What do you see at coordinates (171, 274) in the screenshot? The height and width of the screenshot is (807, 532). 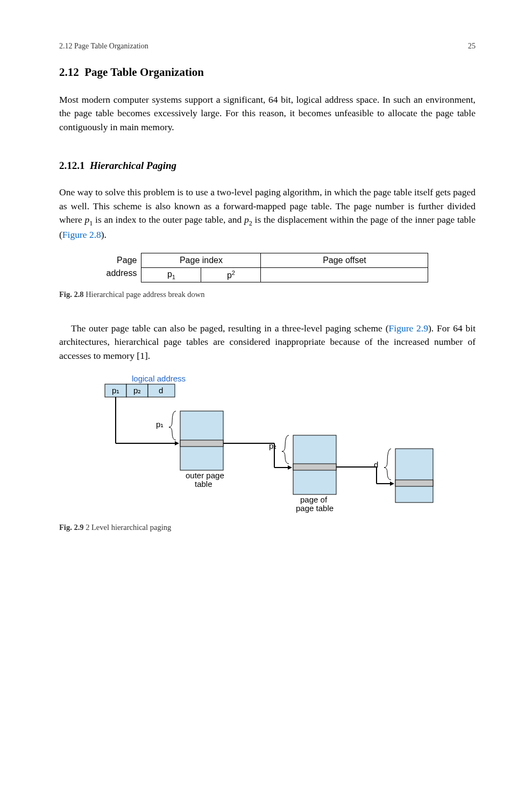 I see `cell-p1: p1` at bounding box center [171, 274].